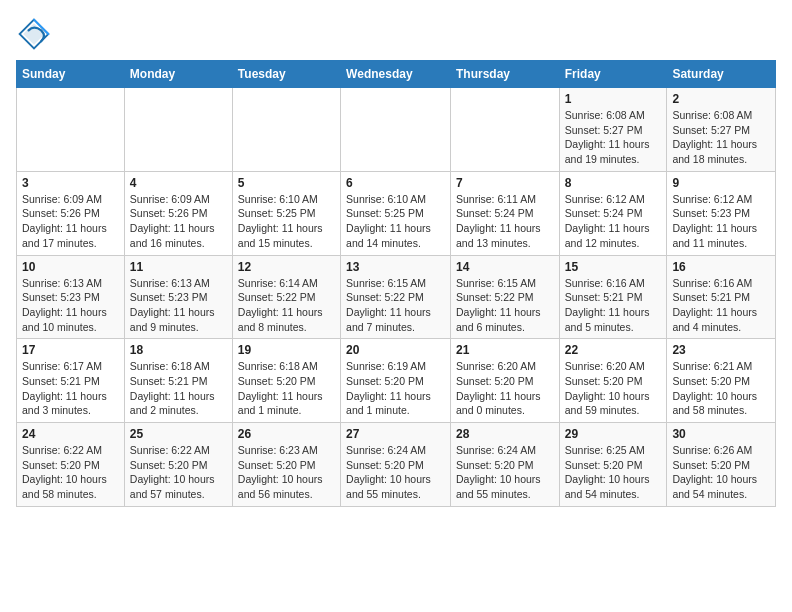  What do you see at coordinates (722, 213) in the screenshot?
I see `calendar-cell: 9Sunrise: 6:12 AMSunset: 5:23 PMDaylight…` at bounding box center [722, 213].